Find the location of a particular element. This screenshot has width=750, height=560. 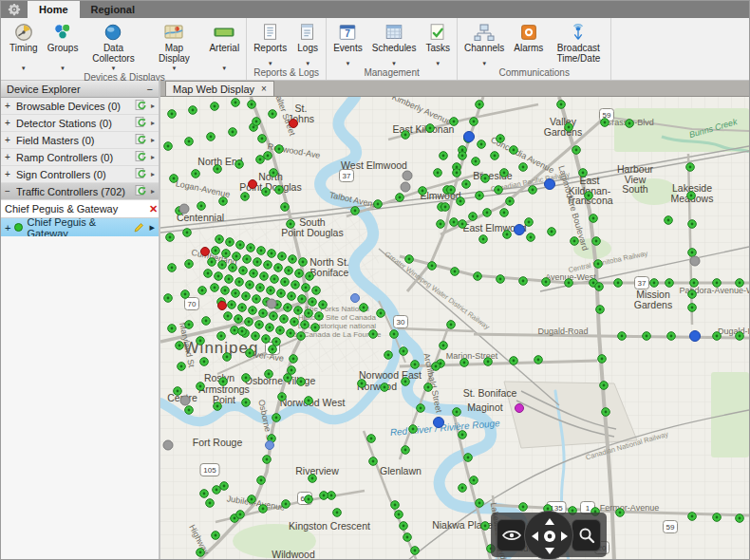

groups-button: Groups▼ is located at coordinates (63, 46).